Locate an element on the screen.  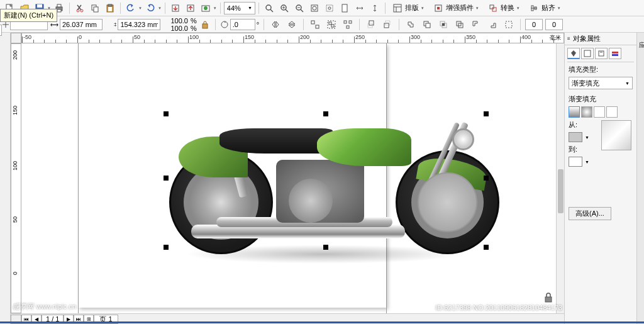
publish-dropdown-icon: ▼ is located at coordinates (215, 8).